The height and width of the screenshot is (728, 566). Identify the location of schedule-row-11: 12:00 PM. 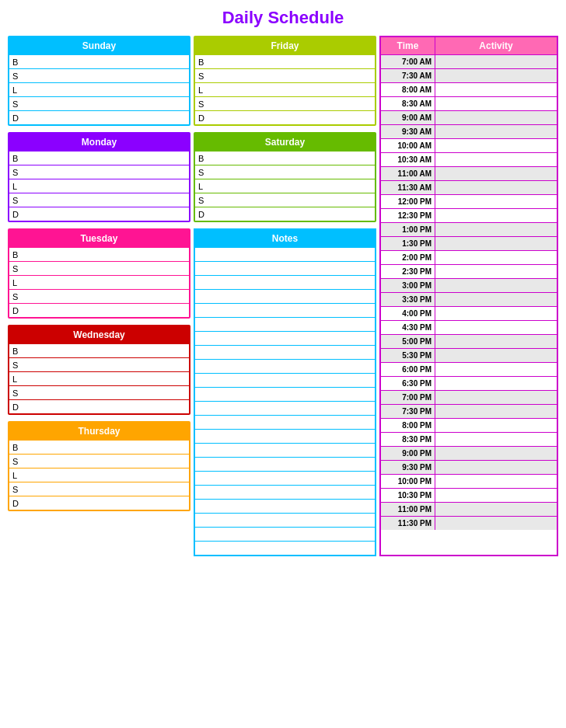
(469, 201).